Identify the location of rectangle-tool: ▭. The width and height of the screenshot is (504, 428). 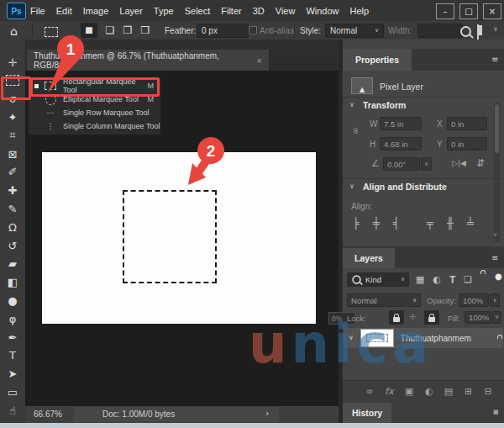
(13, 392).